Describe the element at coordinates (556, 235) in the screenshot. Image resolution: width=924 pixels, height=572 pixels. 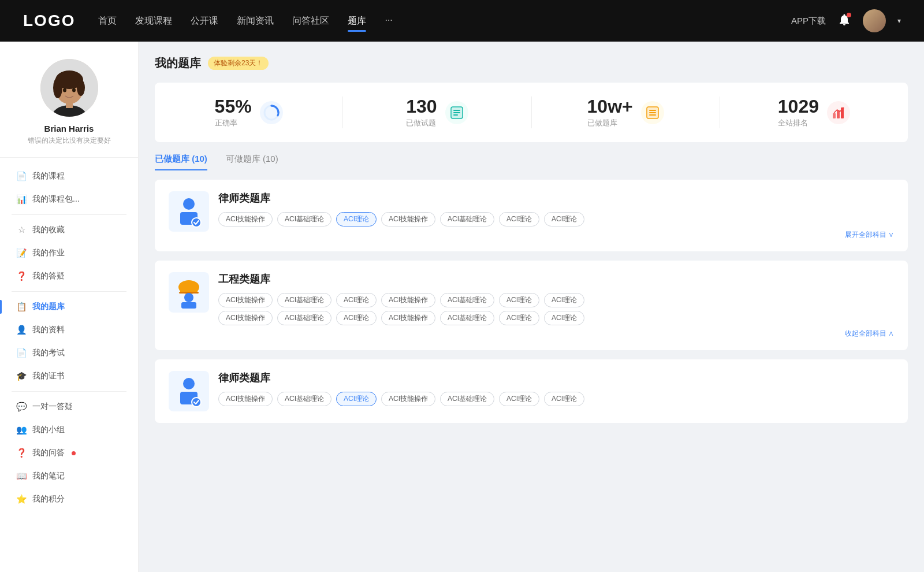
I see `expand-link-lawyer-1: 展开全部科目 ∨` at that location.